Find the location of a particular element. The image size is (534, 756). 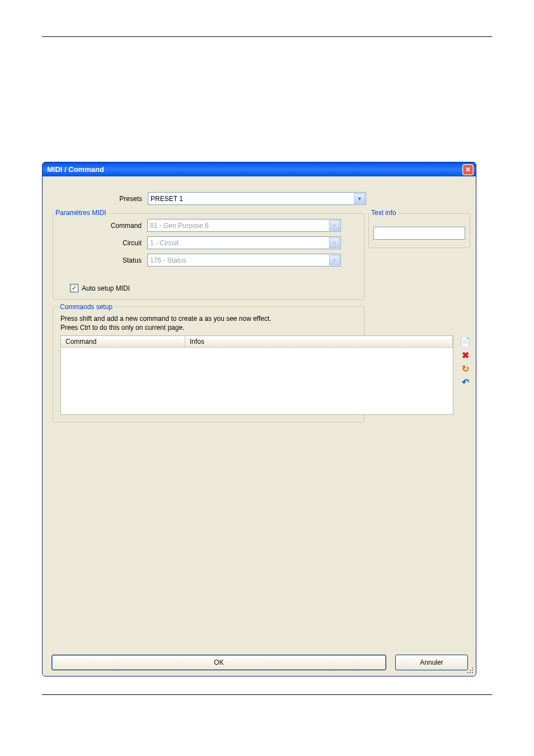

page-bottom-rule is located at coordinates (267, 694).